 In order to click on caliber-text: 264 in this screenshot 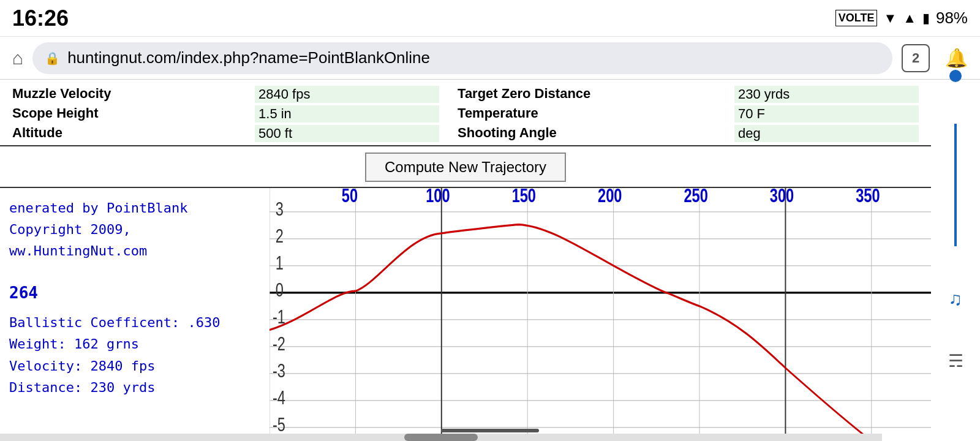, I will do `click(136, 293)`.